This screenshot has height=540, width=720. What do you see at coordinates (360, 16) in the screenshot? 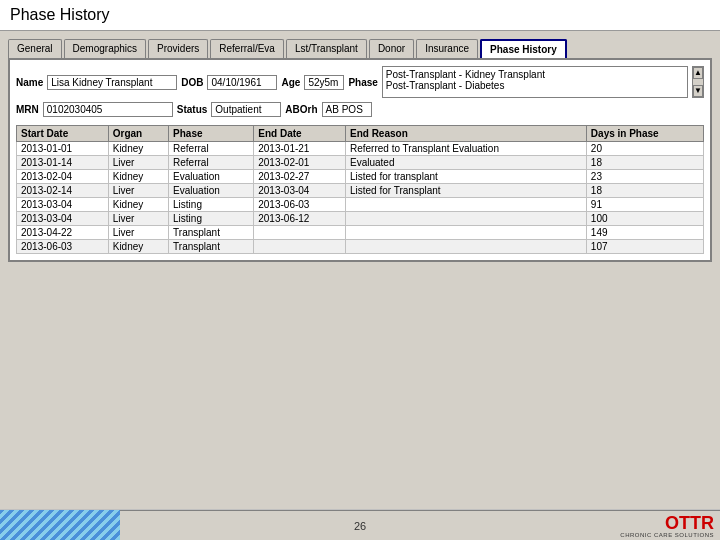
I see `title-bar: Phase History` at bounding box center [360, 16].